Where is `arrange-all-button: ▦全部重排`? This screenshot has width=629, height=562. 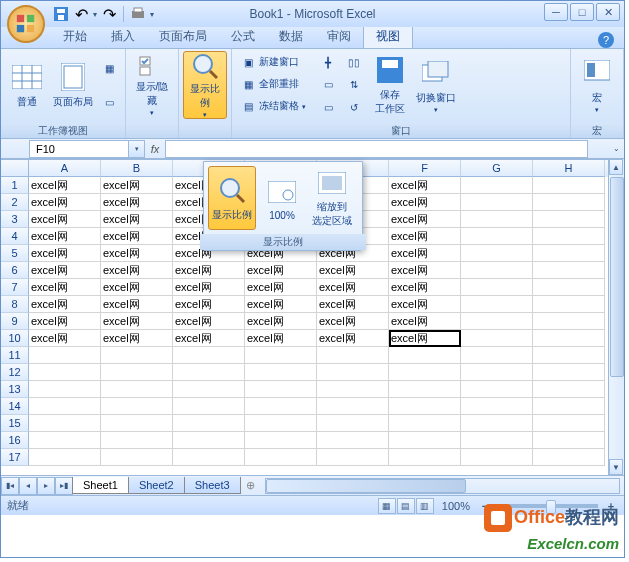
arrange-all-button: ▦全部重排 is located at coordinates (273, 84).